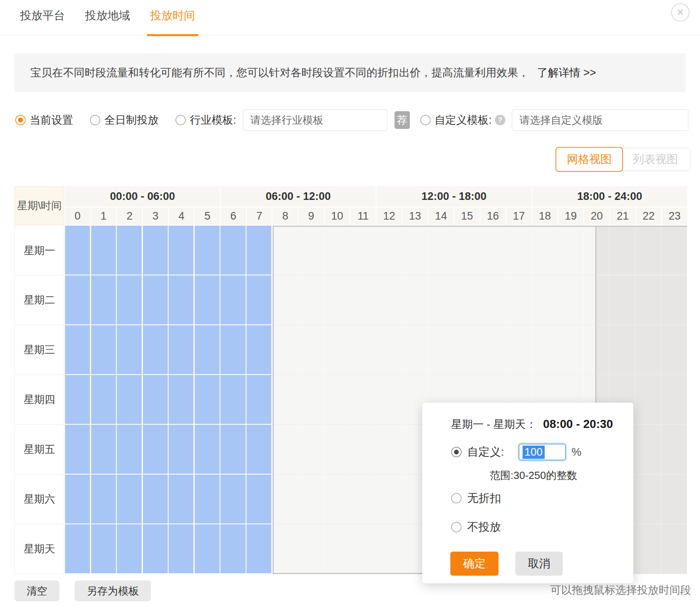 Image resolution: width=700 pixels, height=607 pixels. What do you see at coordinates (600, 120) in the screenshot?
I see `custom-template-input` at bounding box center [600, 120].